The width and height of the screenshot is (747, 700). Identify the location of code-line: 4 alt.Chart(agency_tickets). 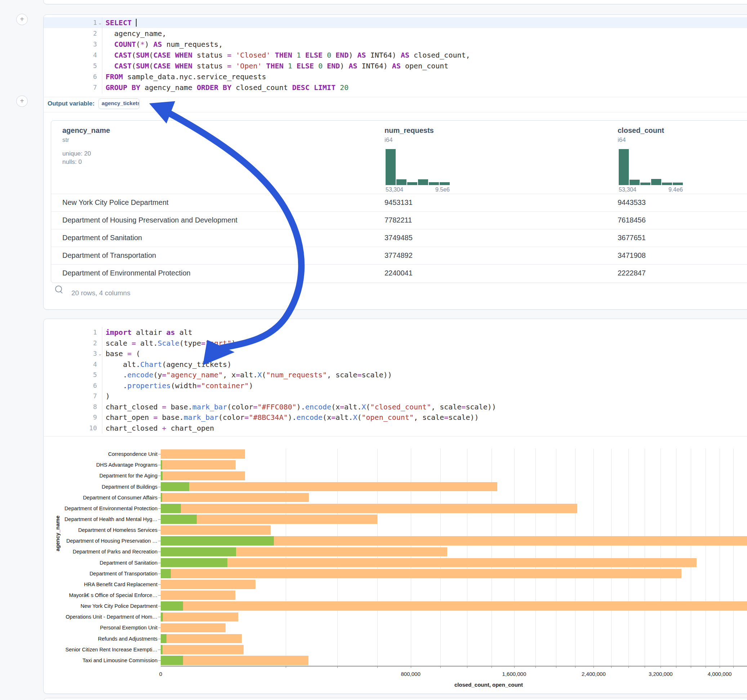
(395, 364).